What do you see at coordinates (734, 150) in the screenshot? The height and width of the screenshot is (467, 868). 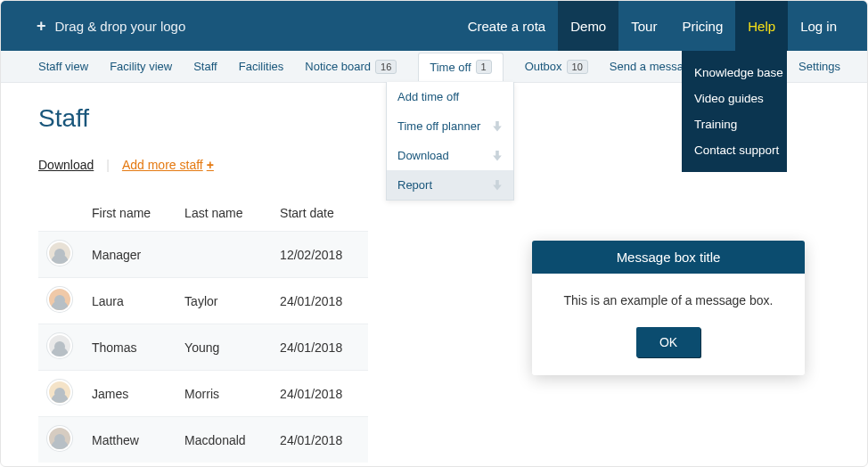 I see `help-contact-support: Contact support` at bounding box center [734, 150].